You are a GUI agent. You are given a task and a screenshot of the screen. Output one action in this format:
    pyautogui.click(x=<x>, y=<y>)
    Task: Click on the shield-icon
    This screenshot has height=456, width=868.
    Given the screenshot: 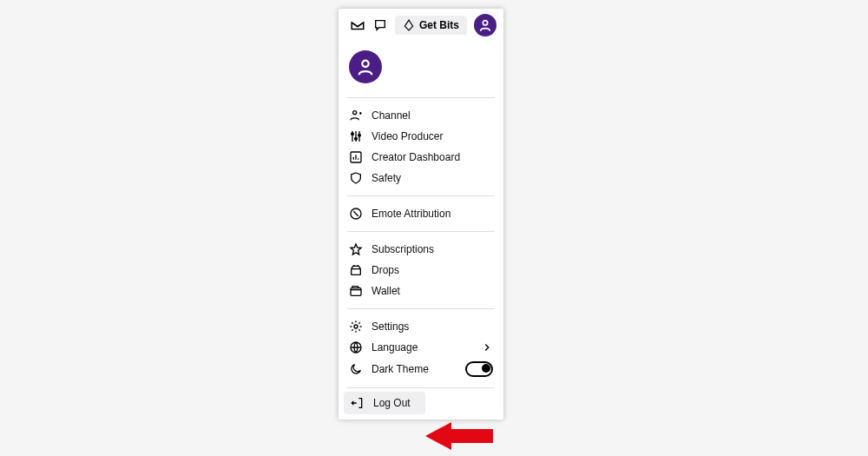 What is the action you would take?
    pyautogui.click(x=356, y=178)
    